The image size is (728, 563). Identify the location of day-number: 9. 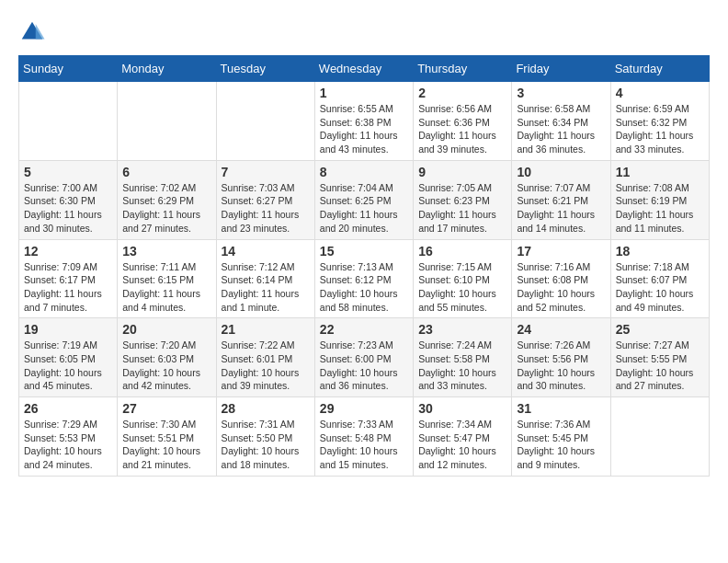
(462, 172).